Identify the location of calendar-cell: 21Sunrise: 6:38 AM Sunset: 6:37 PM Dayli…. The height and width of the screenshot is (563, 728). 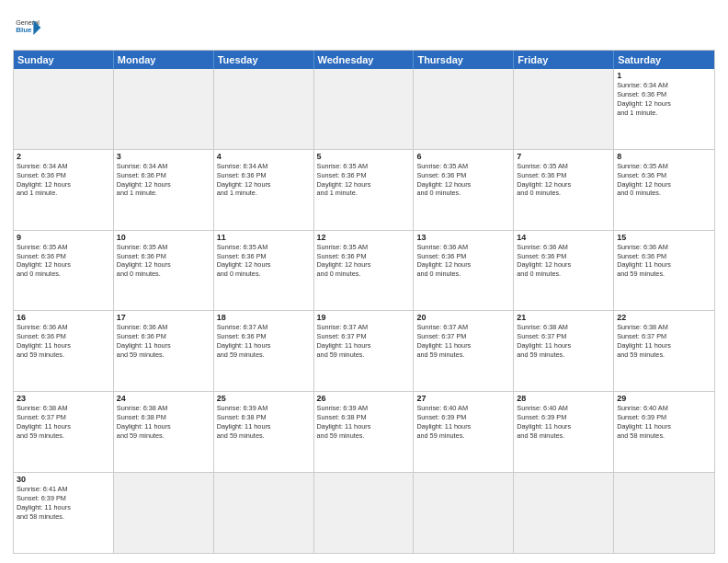
(564, 351).